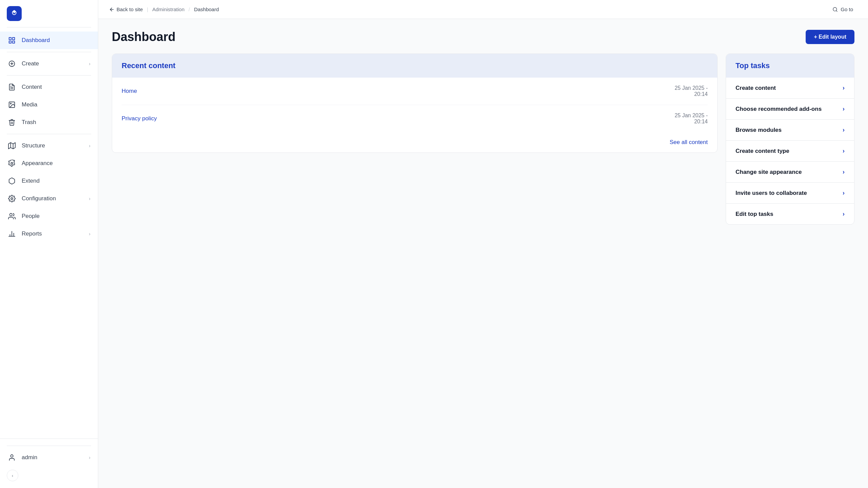 Image resolution: width=868 pixels, height=488 pixels. Describe the element at coordinates (49, 233) in the screenshot. I see `sidebar-nav: Dashboard Create › Content` at that location.